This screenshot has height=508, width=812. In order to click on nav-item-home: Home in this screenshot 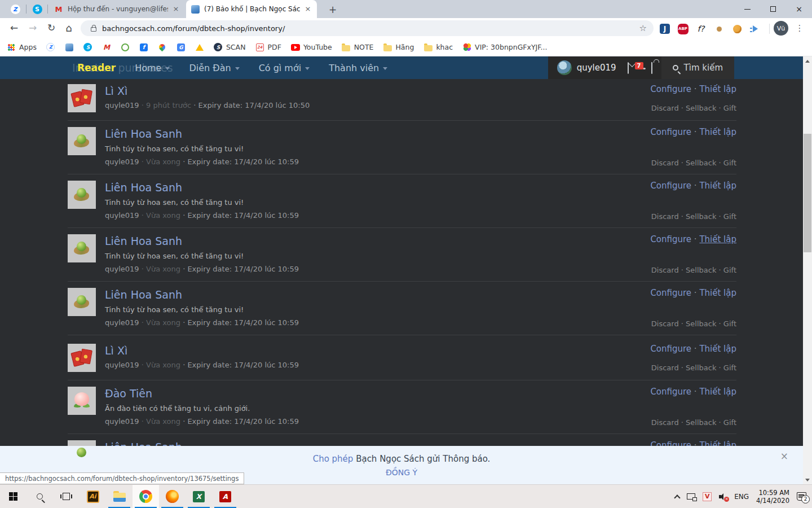, I will do `click(152, 68)`.